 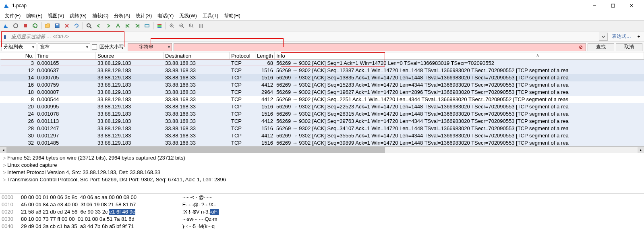 I want to click on menu-item: 工具(T), so click(x=210, y=16).